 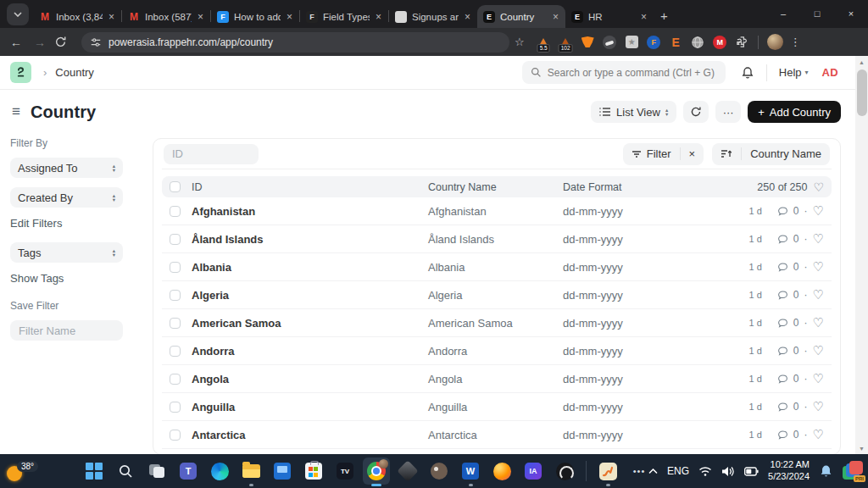 What do you see at coordinates (693, 154) in the screenshot?
I see `clear-filter-button: ×` at bounding box center [693, 154].